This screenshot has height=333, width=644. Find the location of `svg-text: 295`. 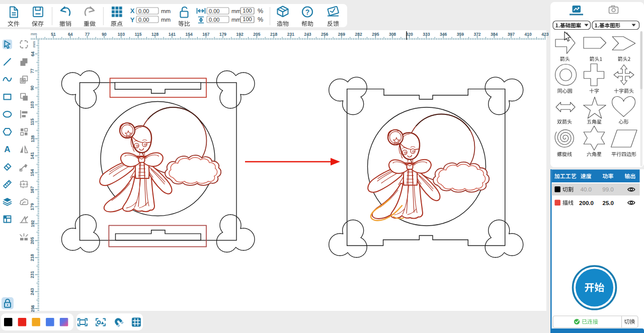

svg-text: 295 is located at coordinates (375, 34).